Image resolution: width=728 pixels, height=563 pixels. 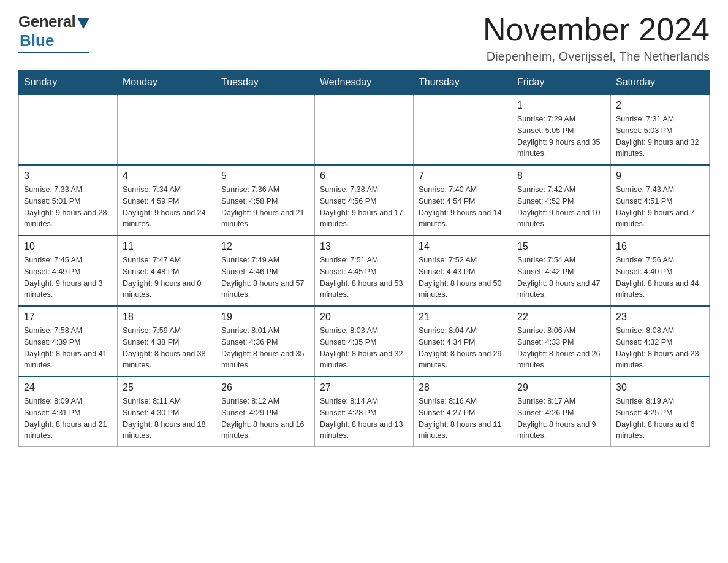 I want to click on day-info: Sunrise: 7:56 AM Sunset: 4:40 PM Dayligh…, so click(x=660, y=277).